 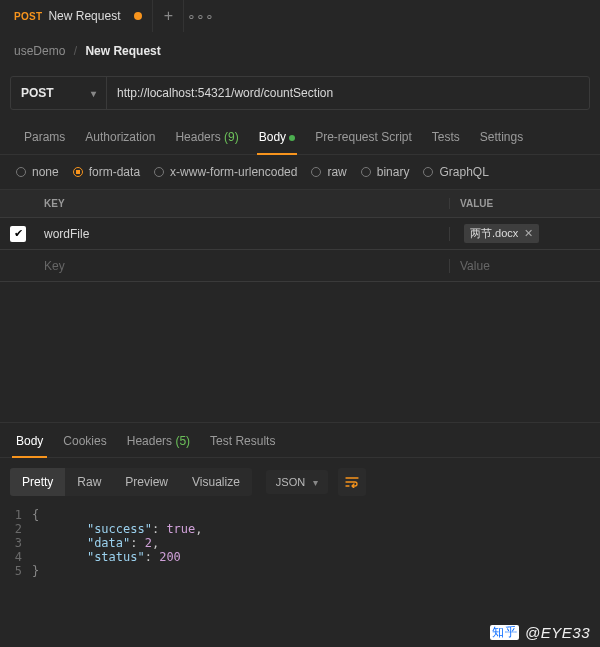 What do you see at coordinates (300, 440) in the screenshot?
I see `response-tabs: Body Cookies Headers (5) Test Results` at bounding box center [300, 440].